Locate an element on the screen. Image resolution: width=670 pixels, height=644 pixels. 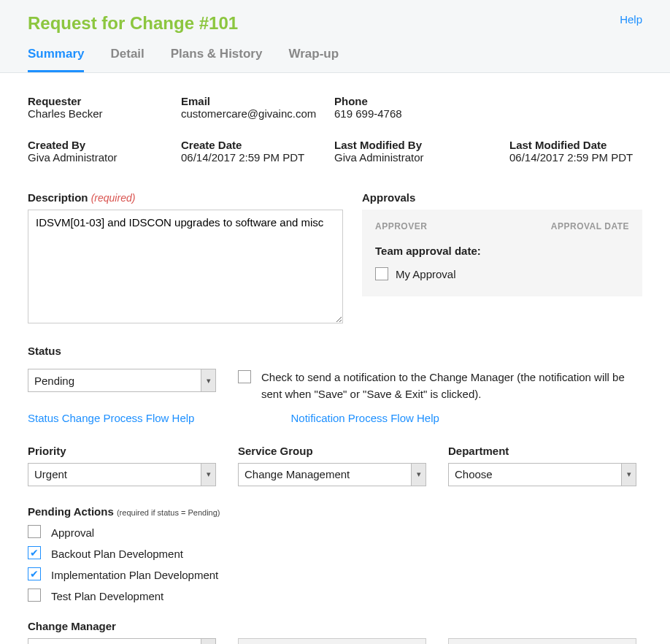
pending-action-label: Approval is located at coordinates (73, 533).